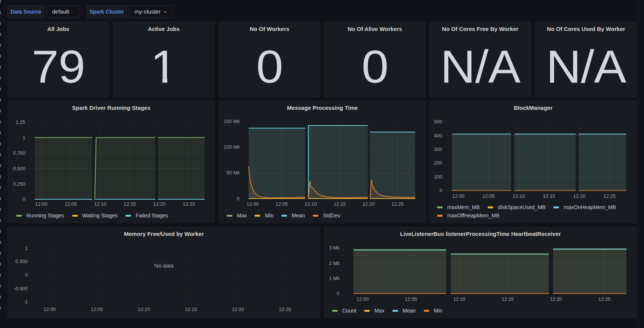  Describe the element at coordinates (438, 177) in the screenshot. I see `svg-text: 100` at that location.